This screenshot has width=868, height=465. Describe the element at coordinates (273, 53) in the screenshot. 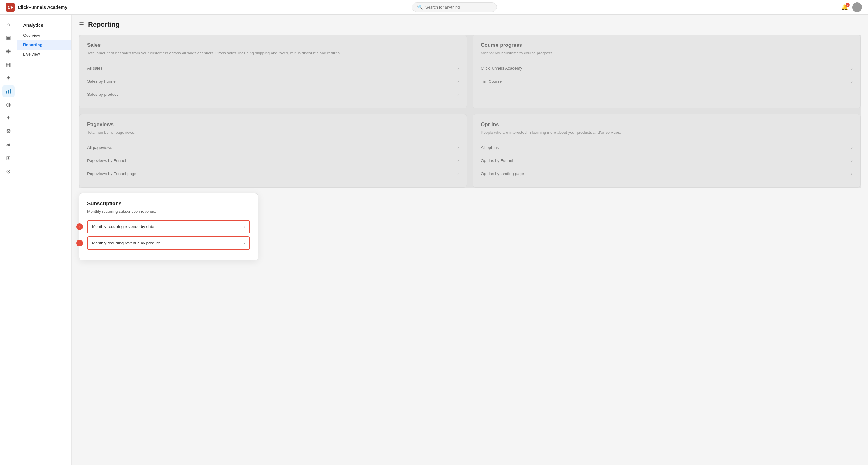

I see `card-sales-desc: Total amount of net sales from your cust…` at that location.